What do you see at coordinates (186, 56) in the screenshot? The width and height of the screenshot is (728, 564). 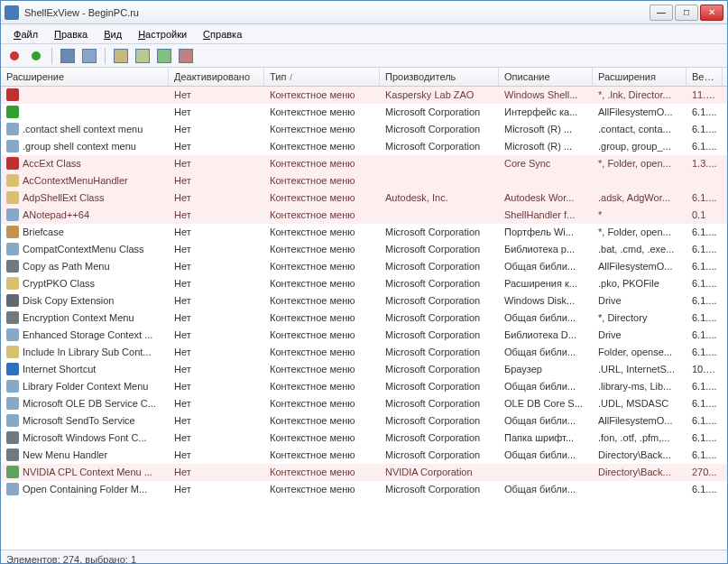 I see `exit-button` at bounding box center [186, 56].